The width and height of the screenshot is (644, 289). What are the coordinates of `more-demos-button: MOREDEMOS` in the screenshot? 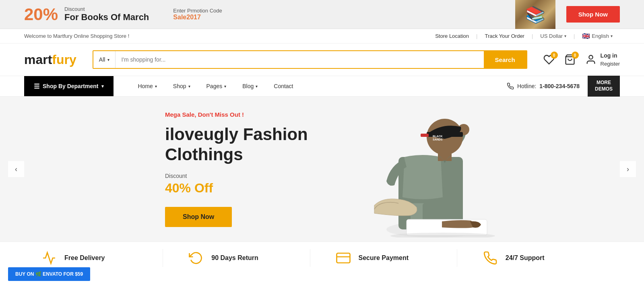 It's located at (604, 86).